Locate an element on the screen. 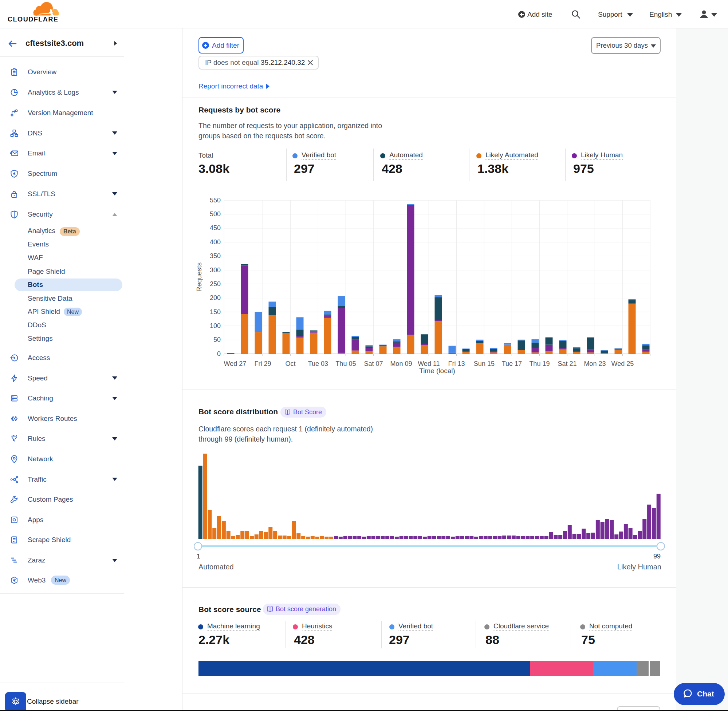  svg-text: 50 is located at coordinates (217, 340).